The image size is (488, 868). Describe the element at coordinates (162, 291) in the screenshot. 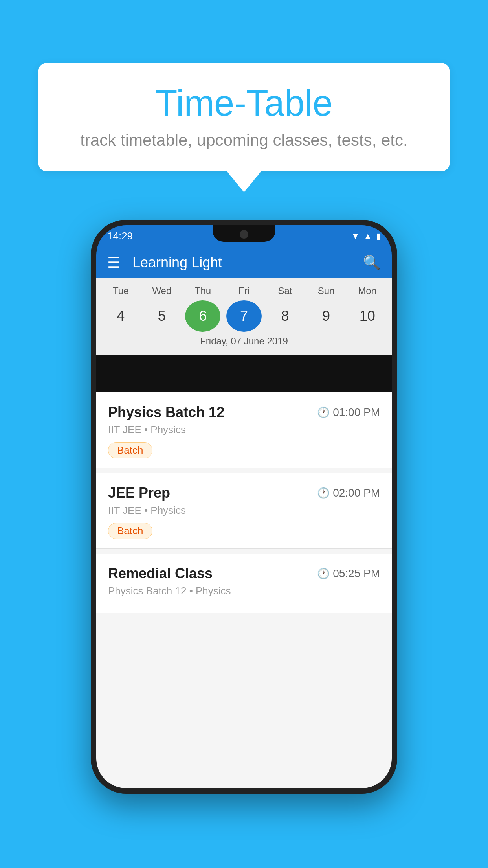

I see `day-label-wed: Wed` at that location.